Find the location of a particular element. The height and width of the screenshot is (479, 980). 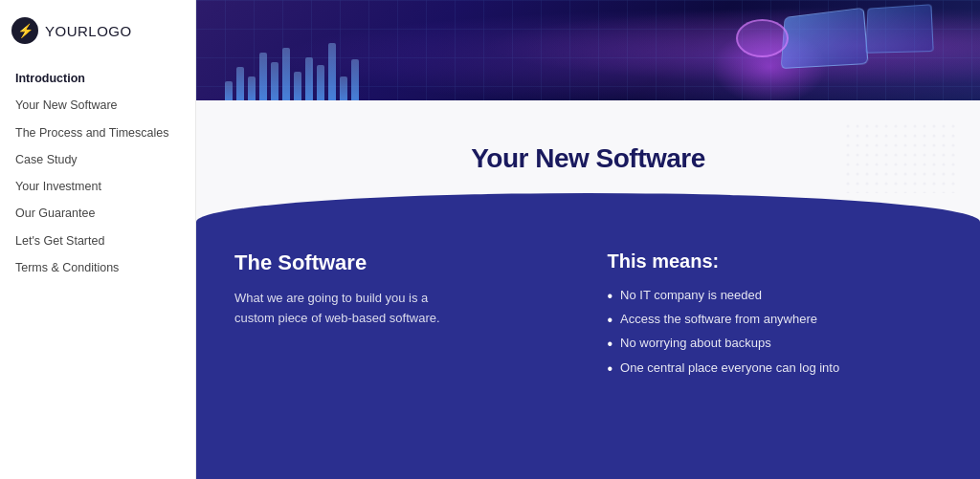

curve-divider is located at coordinates (588, 207).